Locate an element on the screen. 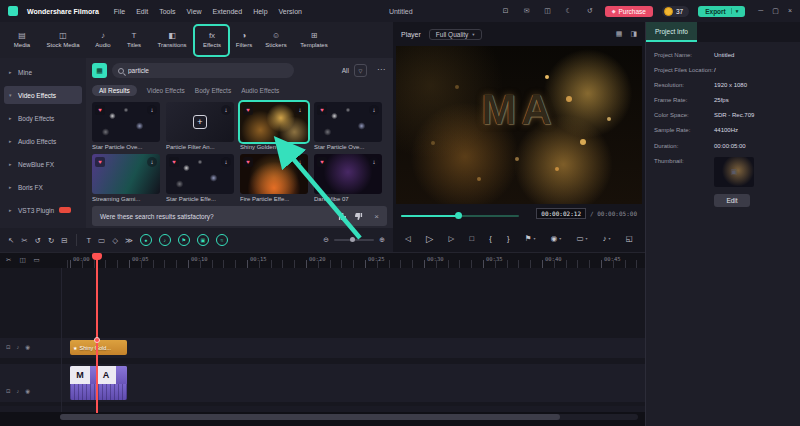 The image size is (800, 426). quality-dropdown: Full Quality ▾ is located at coordinates (456, 34).